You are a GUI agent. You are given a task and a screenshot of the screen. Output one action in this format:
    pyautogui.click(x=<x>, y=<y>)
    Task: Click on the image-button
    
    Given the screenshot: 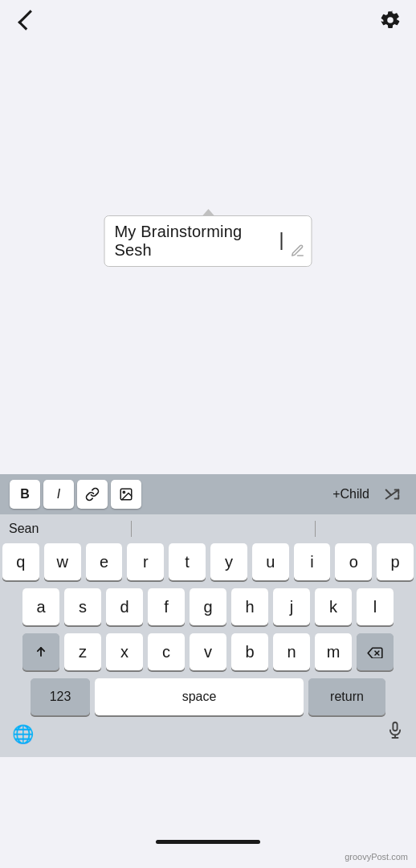 What is the action you would take?
    pyautogui.click(x=126, y=494)
    